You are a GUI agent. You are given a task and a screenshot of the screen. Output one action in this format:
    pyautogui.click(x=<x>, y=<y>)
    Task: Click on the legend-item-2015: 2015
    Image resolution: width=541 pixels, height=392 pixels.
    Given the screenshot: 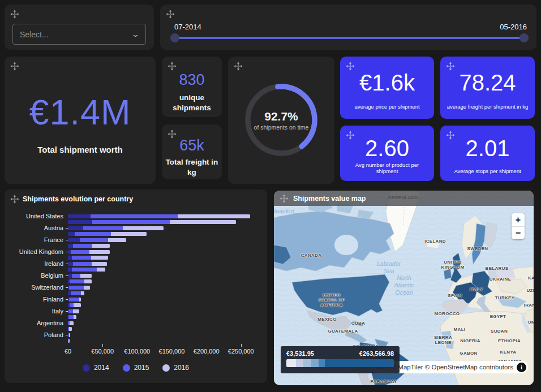 What is the action you would take?
    pyautogui.click(x=136, y=368)
    